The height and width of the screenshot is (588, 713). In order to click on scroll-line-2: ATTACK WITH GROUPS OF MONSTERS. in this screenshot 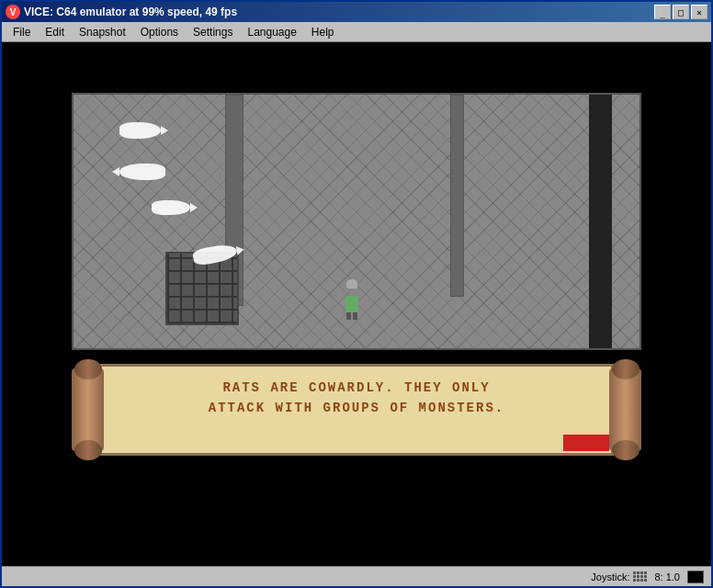, I will do `click(356, 408)`.